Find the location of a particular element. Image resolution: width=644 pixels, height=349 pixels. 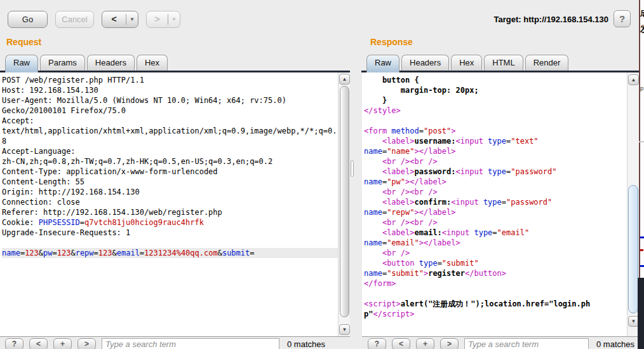

code-line: name="repw"></label> is located at coordinates (495, 212).